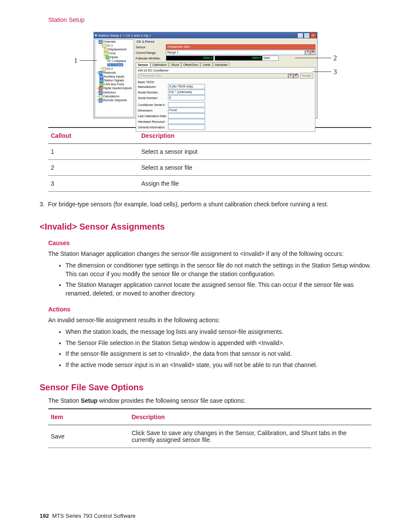 The width and height of the screenshot is (411, 532). I want to click on cond-serial-label: Conditioner Serial #:, so click(153, 105).